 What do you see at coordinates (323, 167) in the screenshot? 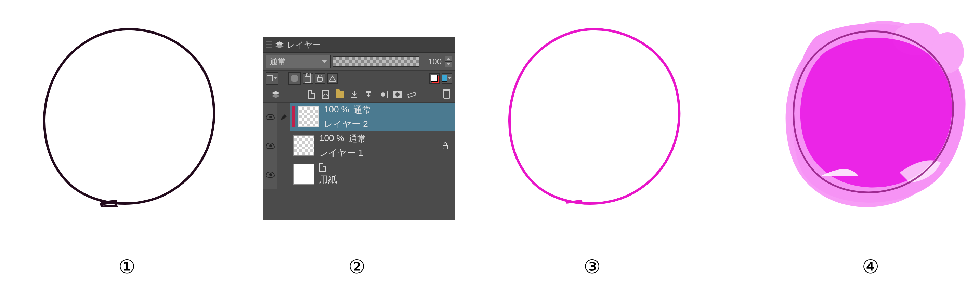
I see `paper-type-icon` at bounding box center [323, 167].